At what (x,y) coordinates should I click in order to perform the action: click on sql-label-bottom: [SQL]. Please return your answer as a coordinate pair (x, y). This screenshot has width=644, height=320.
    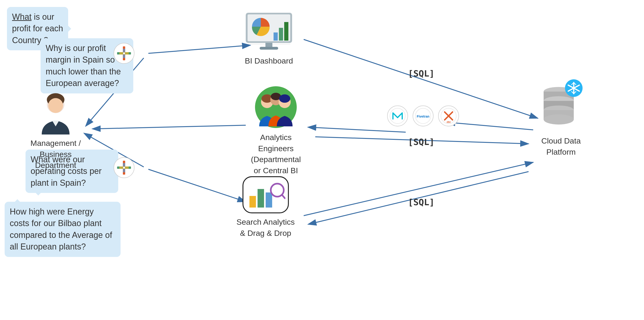
    Looking at the image, I should click on (421, 202).